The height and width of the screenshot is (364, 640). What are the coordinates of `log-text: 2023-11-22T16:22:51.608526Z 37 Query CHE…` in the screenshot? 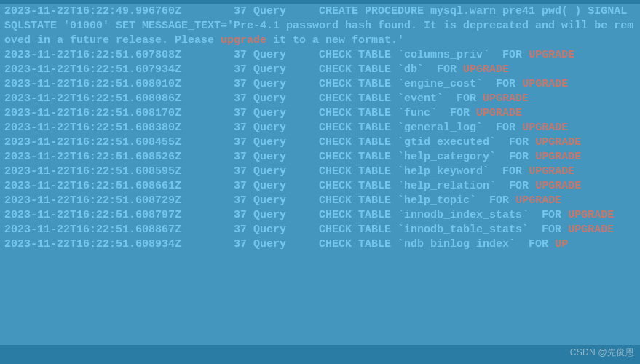 It's located at (269, 157).